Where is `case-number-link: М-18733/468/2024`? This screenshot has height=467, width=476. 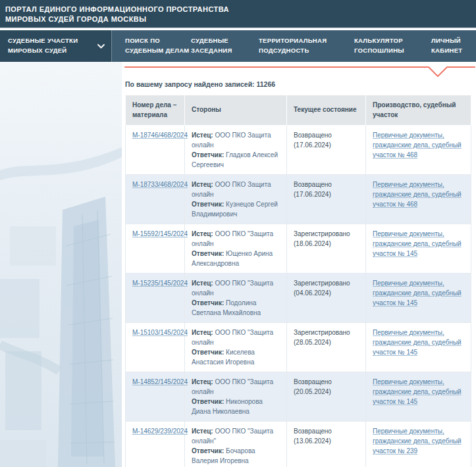 case-number-link: М-18733/468/2024 is located at coordinates (160, 184).